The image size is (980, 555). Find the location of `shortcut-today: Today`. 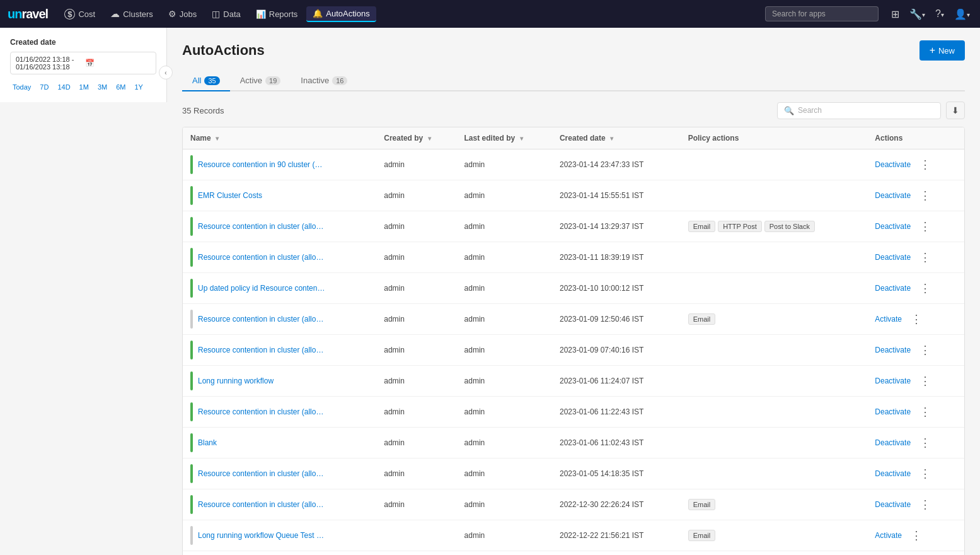

shortcut-today: Today is located at coordinates (21, 87).